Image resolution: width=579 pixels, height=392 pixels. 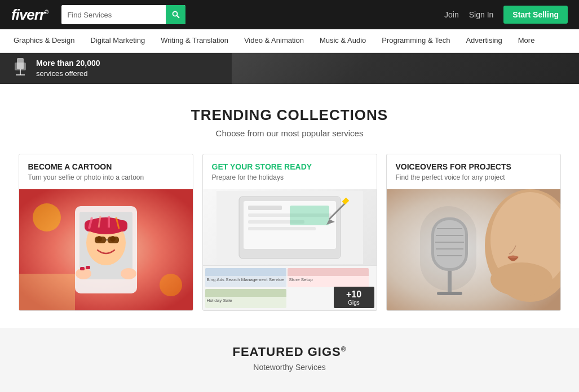 What do you see at coordinates (474, 177) in the screenshot?
I see `card-voiceover-desc: Find the perfect voice for any project` at bounding box center [474, 177].